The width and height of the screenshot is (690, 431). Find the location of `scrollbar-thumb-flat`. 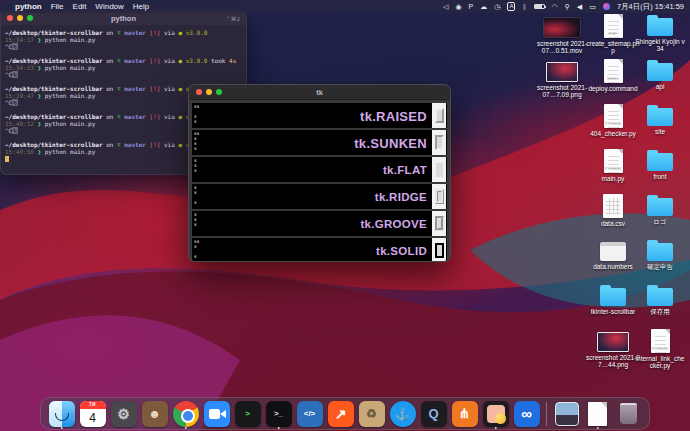

scrollbar-thumb-flat is located at coordinates (440, 170).